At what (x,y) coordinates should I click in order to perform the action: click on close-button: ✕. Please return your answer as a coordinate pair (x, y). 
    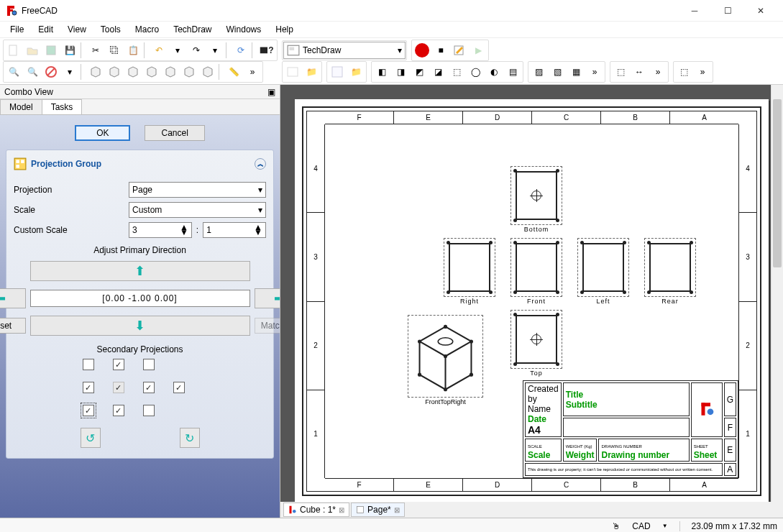
    Looking at the image, I should click on (761, 11).